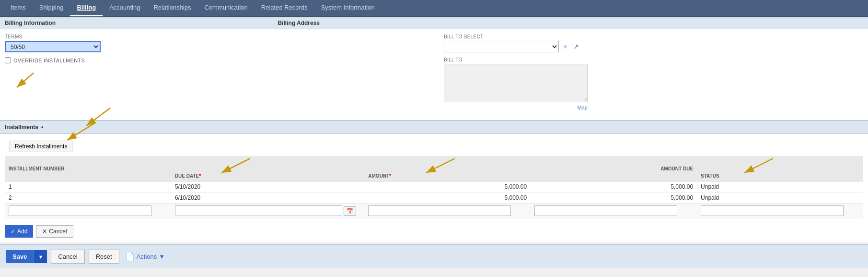  Describe the element at coordinates (58, 231) in the screenshot. I see `cancel-btn-label: Cancel` at that location.